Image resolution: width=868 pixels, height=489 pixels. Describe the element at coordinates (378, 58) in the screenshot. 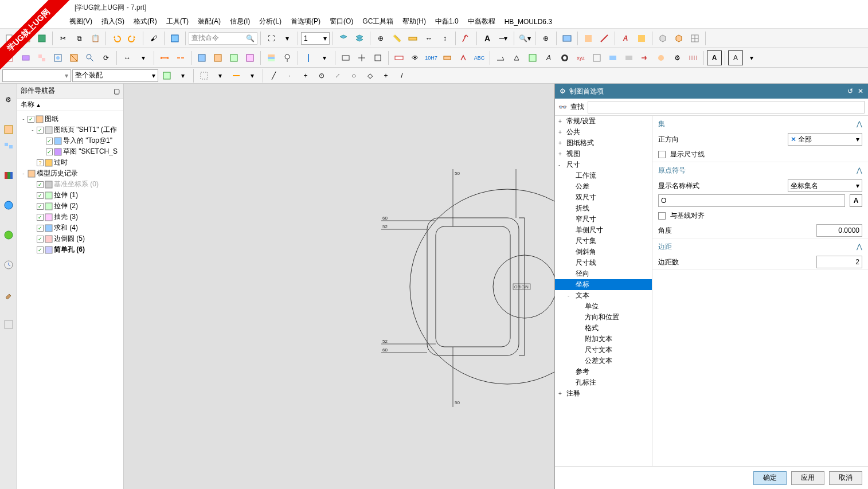

I see `rect2-icon` at that location.